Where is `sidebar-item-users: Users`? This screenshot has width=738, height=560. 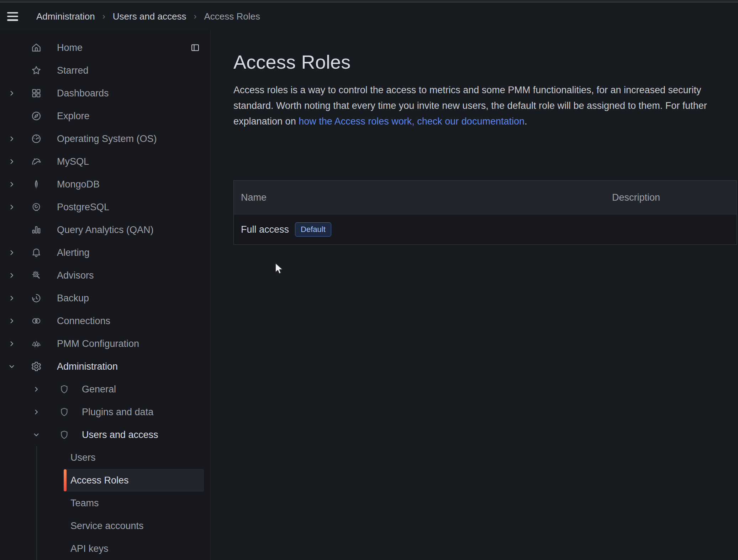
sidebar-item-users: Users is located at coordinates (105, 458).